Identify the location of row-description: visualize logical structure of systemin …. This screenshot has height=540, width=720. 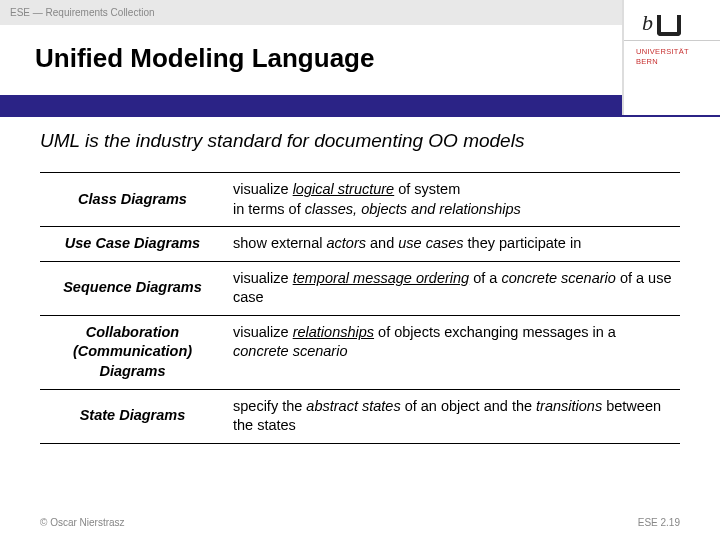
(452, 200).